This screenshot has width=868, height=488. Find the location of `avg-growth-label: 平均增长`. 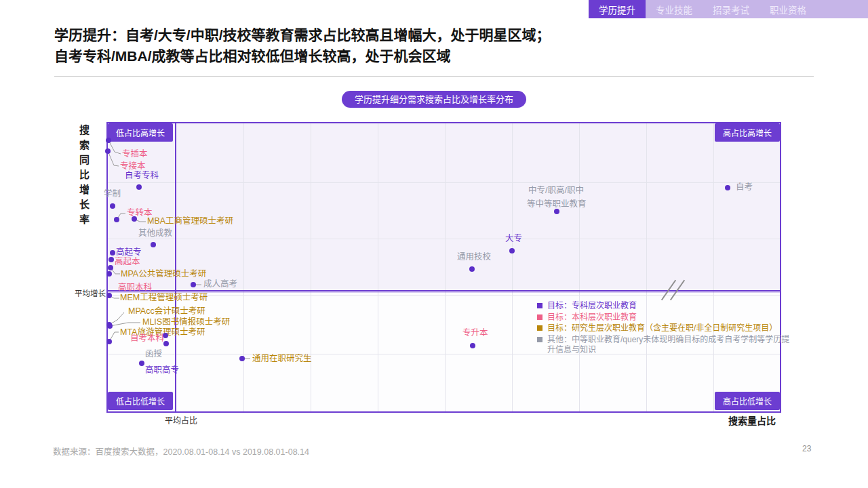

avg-growth-label: 平均增长 is located at coordinates (88, 293).